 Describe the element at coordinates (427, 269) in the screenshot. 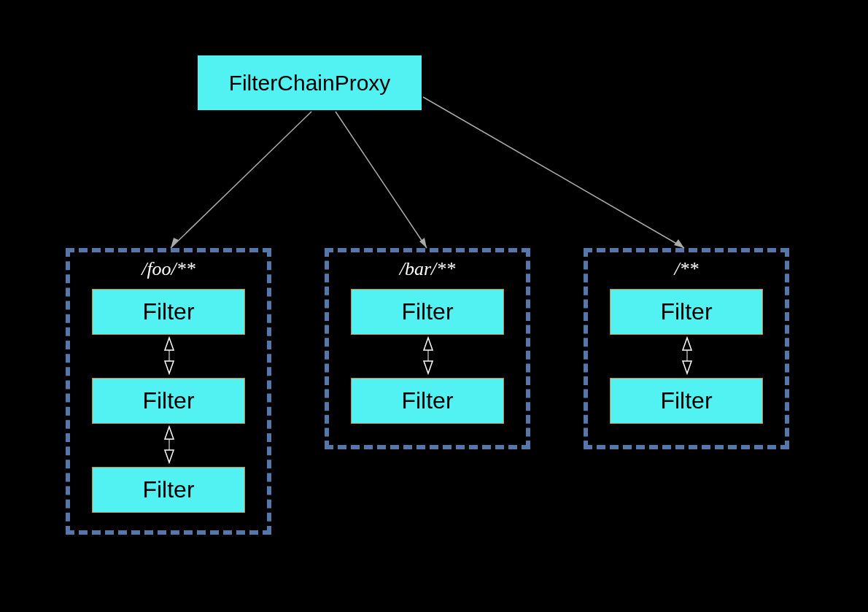

I see `group-label-bar: /bar/**` at that location.